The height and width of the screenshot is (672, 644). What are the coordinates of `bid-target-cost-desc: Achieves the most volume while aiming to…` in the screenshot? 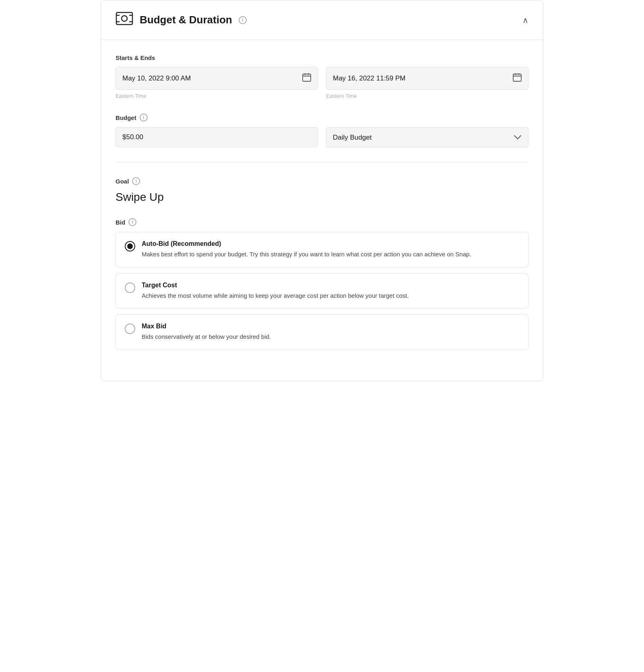 It's located at (330, 296).